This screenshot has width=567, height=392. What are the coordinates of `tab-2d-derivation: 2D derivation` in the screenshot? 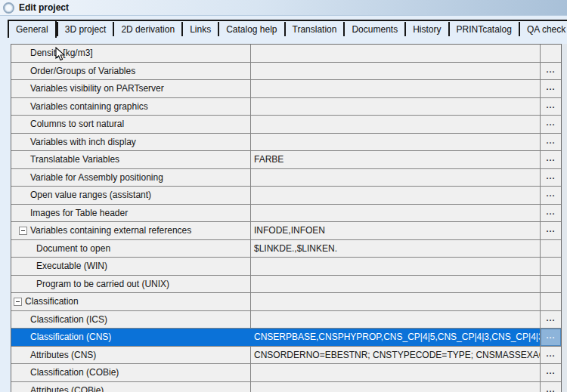 It's located at (148, 29).